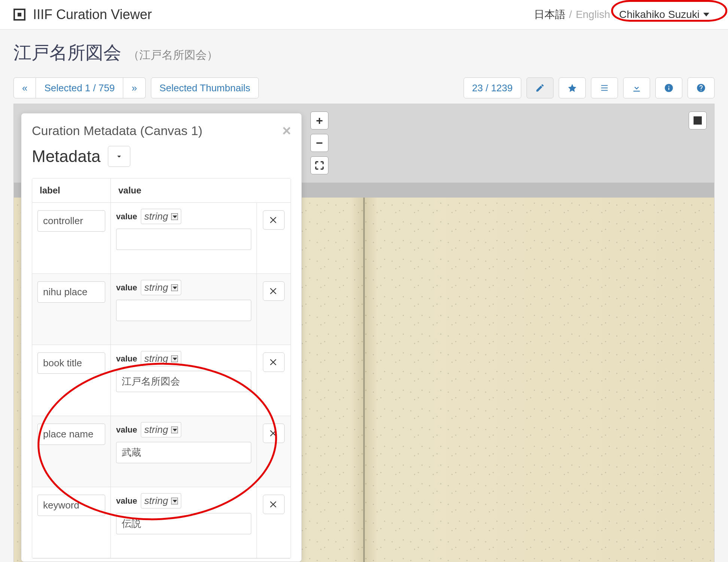 The height and width of the screenshot is (562, 728). I want to click on metadata-panel-header: Curation Metadata (Canvas 1) ×, so click(161, 131).